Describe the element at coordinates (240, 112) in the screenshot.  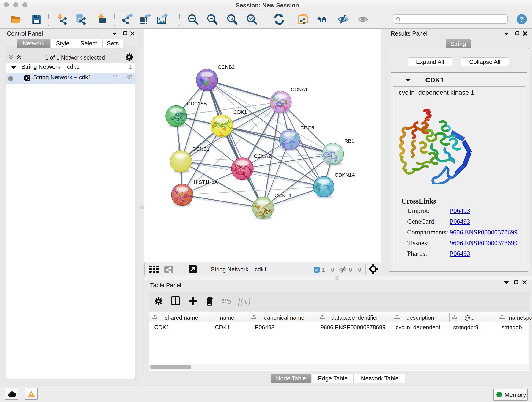
I see `svg-text: CDK1` at that location.